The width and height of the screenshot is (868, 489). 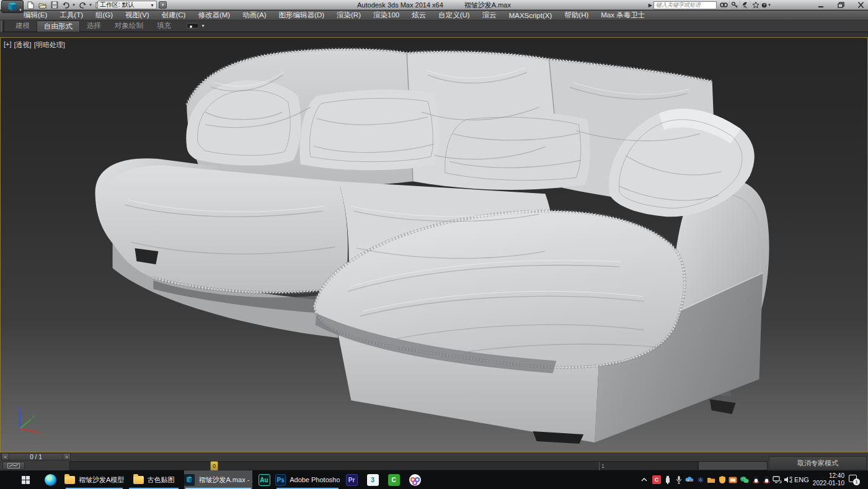 What do you see at coordinates (434, 5) in the screenshot?
I see `title-bar: ▼ ▼ ▼ 工作区: 默认 ▼ ▼` at bounding box center [434, 5].